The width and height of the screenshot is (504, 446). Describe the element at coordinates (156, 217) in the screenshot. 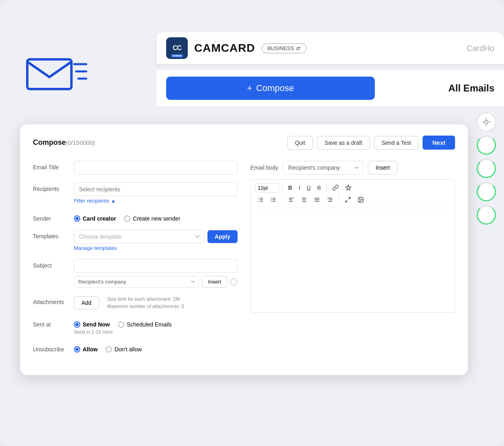

I see `sender-radio-group: Card creator Create new sender` at that location.